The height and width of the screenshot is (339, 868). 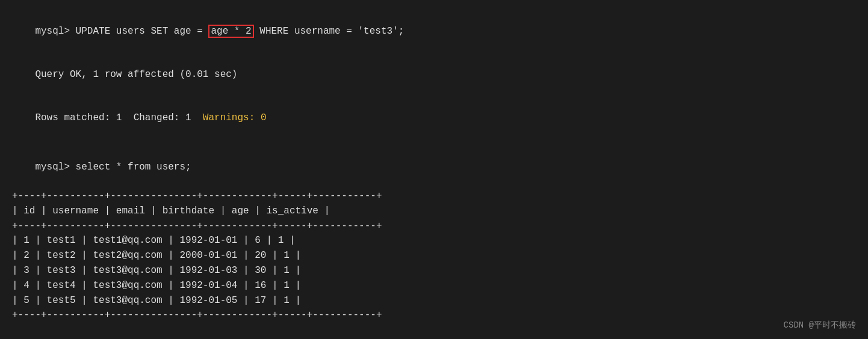 What do you see at coordinates (434, 167) in the screenshot?
I see `select-command-line: mysql> select * from users;` at bounding box center [434, 167].